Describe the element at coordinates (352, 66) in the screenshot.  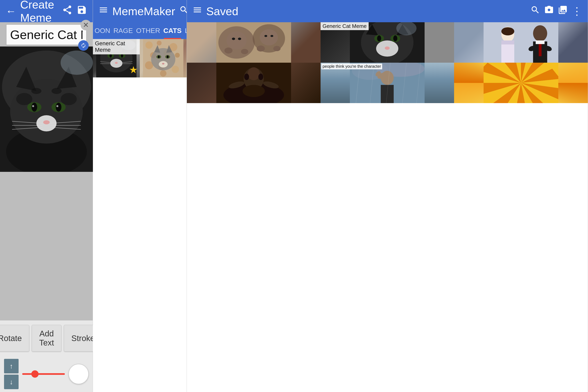
I see `saved-thumb-label-5: people think you're the character` at that location.